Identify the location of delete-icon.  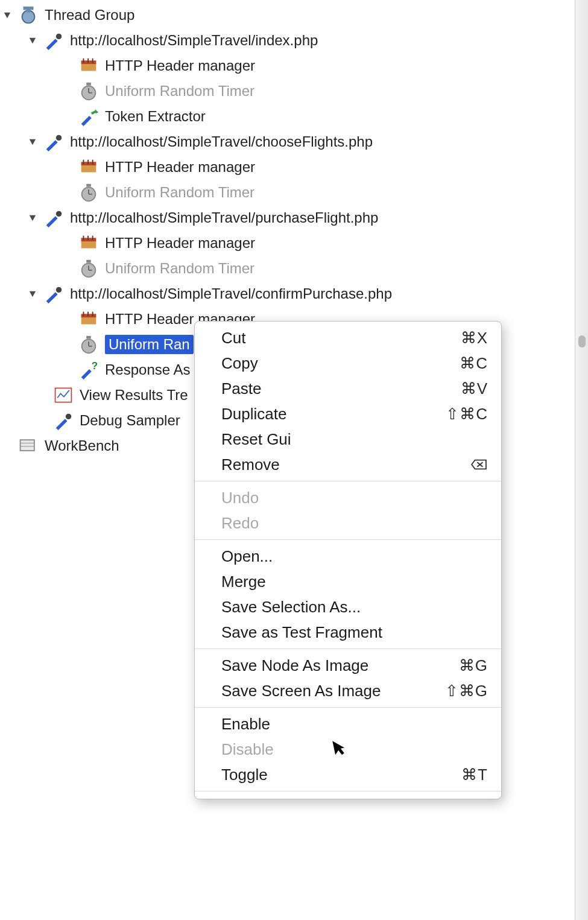
(479, 465).